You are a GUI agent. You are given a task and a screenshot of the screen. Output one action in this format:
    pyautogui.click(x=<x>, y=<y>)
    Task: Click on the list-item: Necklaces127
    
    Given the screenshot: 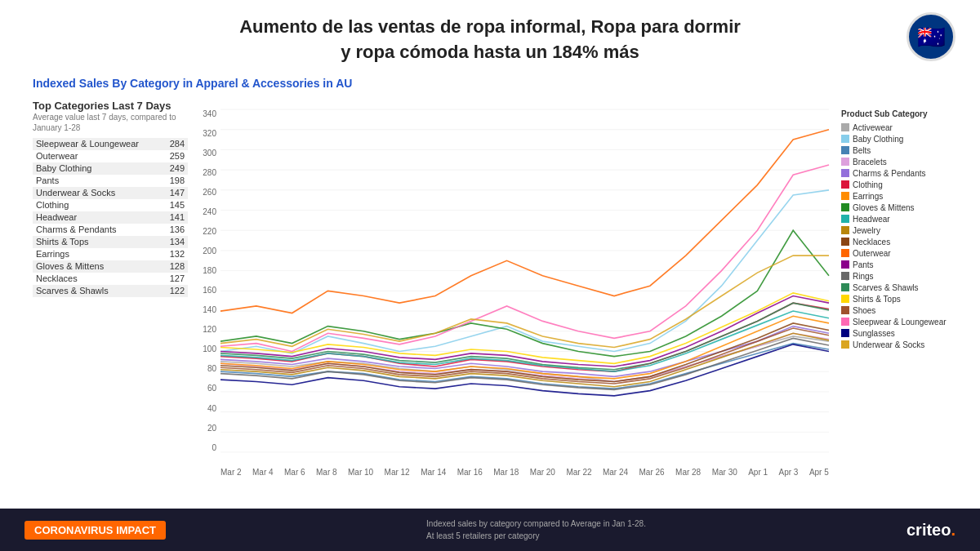 What is the action you would take?
    pyautogui.click(x=110, y=279)
    